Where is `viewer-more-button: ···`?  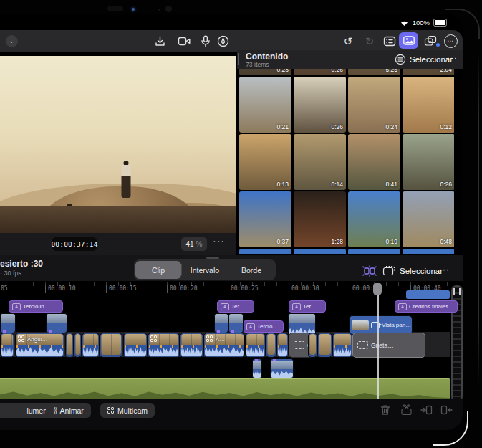 viewer-more-button: ··· is located at coordinates (219, 241).